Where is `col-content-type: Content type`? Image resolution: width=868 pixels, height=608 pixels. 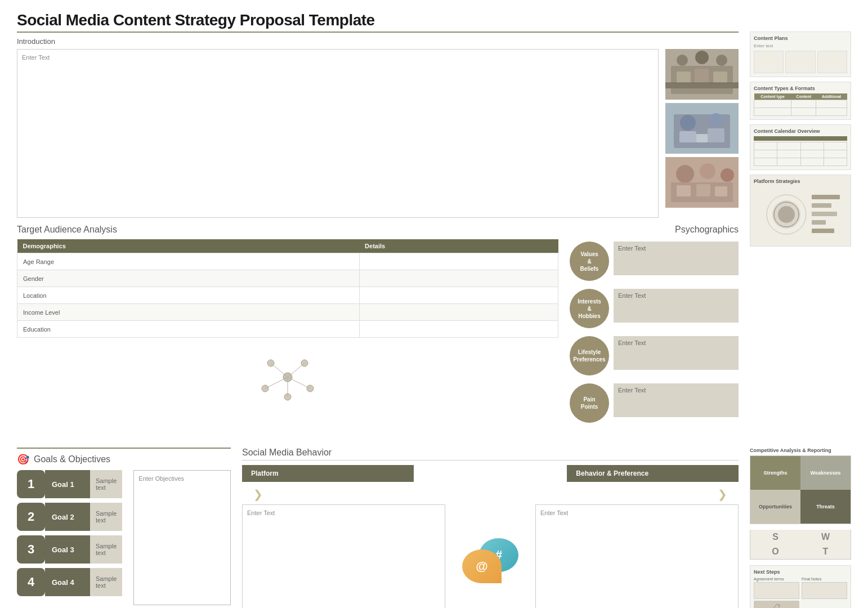 col-content-type: Content type is located at coordinates (773, 97).